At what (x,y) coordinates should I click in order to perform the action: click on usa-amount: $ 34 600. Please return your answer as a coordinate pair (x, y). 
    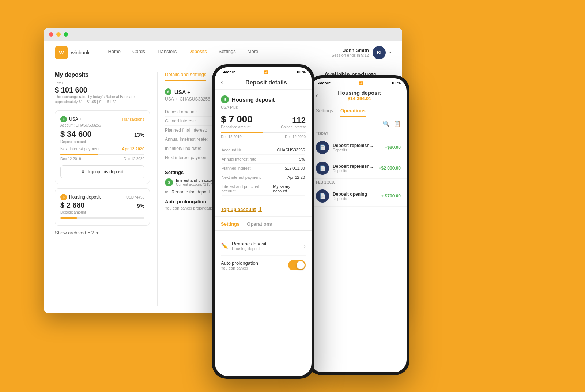
    Looking at the image, I should click on (76, 134).